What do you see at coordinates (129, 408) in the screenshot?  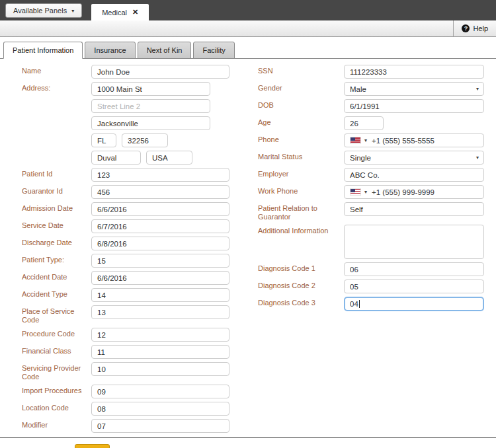 I see `form-row: Location Code08` at bounding box center [129, 408].